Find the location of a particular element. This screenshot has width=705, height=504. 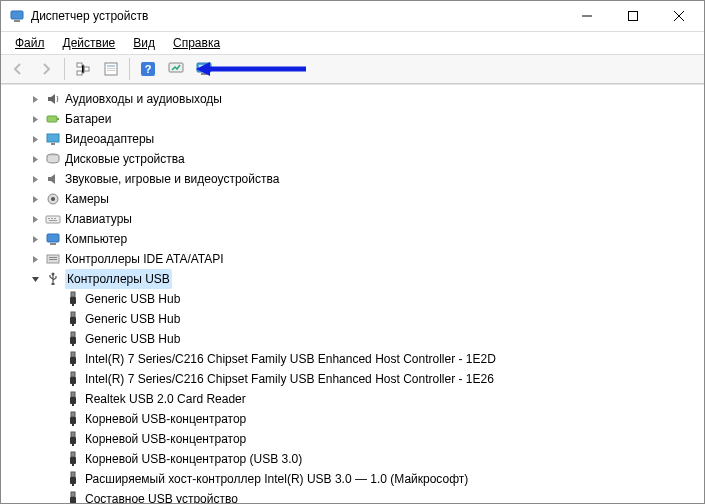

tree-category: Дисковые устройства is located at coordinates (356, 159).